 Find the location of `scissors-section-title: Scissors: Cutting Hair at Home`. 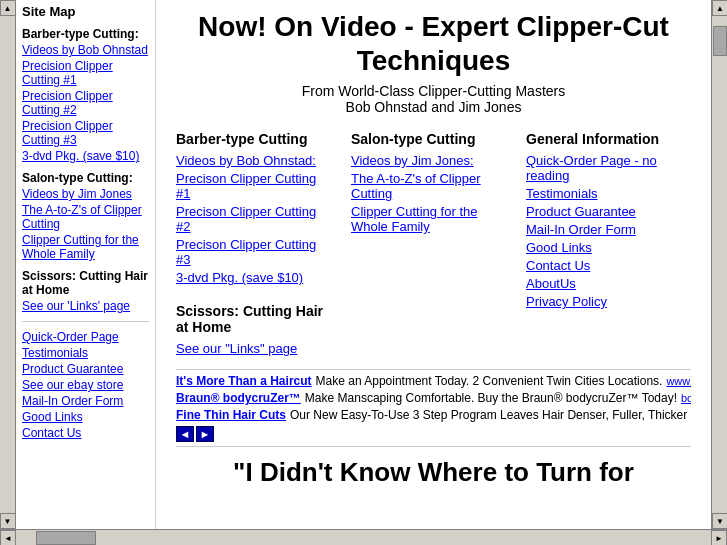

scissors-section-title: Scissors: Cutting Hair at Home is located at coordinates (86, 283).